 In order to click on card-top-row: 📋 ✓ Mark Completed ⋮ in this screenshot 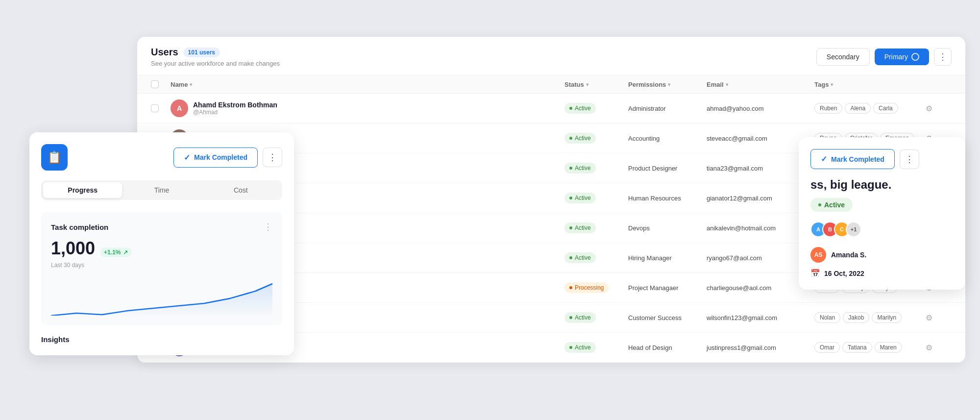, I will do `click(162, 157)`.